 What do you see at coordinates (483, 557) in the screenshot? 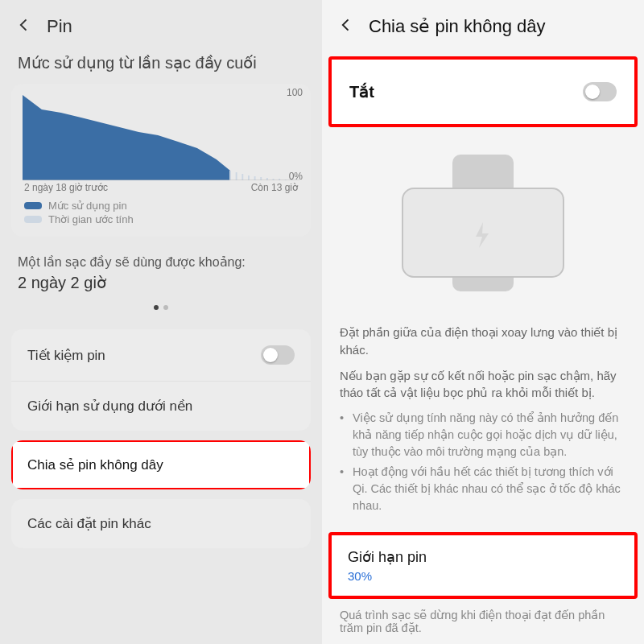
I see `battery-limit-label: Giới hạn pin` at bounding box center [483, 557].